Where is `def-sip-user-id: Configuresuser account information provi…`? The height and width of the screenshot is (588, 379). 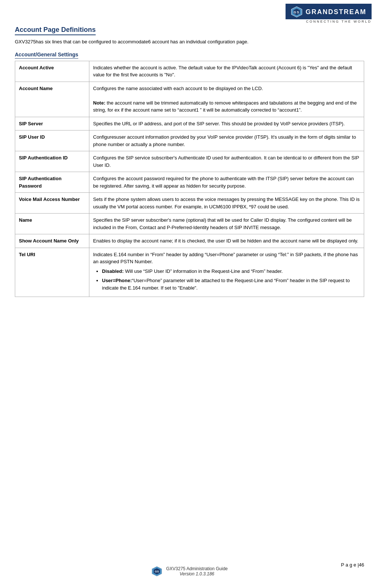 def-sip-user-id: Configuresuser account information provi… is located at coordinates (227, 141).